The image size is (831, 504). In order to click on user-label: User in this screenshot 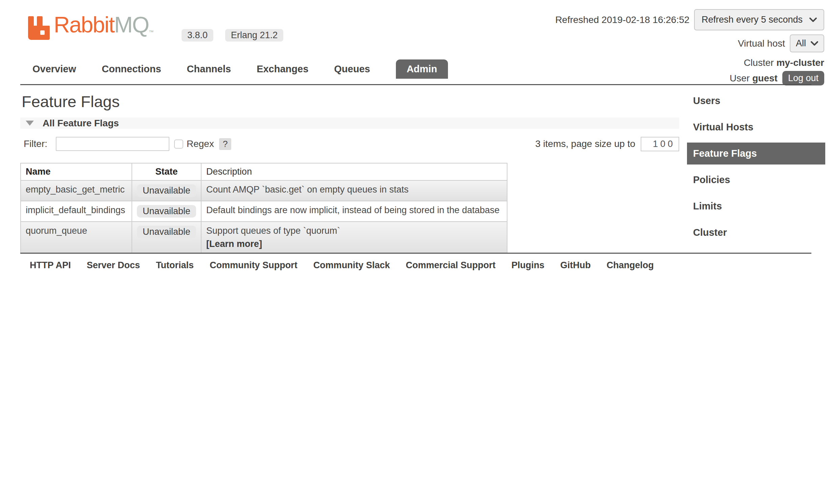, I will do `click(740, 78)`.